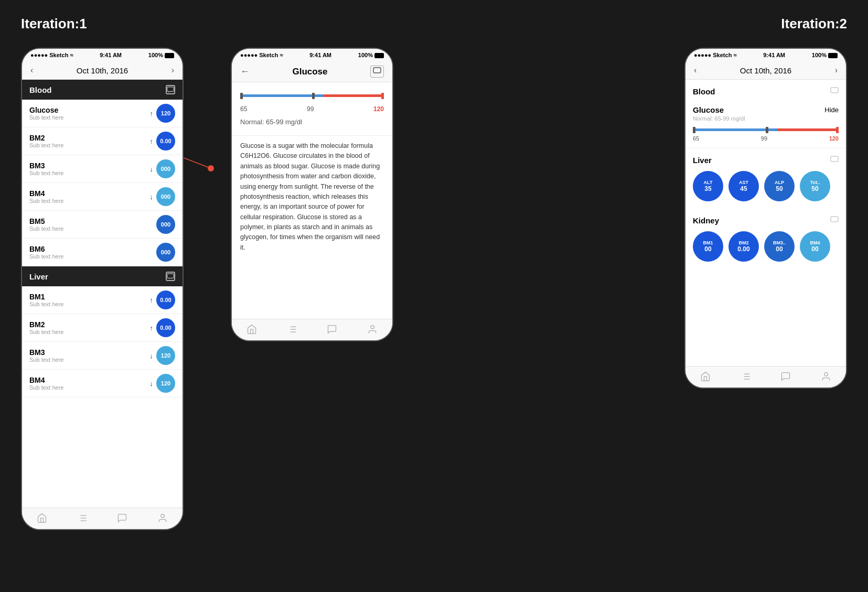 The height and width of the screenshot is (592, 868). Describe the element at coordinates (744, 243) in the screenshot. I see `bm2-kidney-label: BM2` at that location.